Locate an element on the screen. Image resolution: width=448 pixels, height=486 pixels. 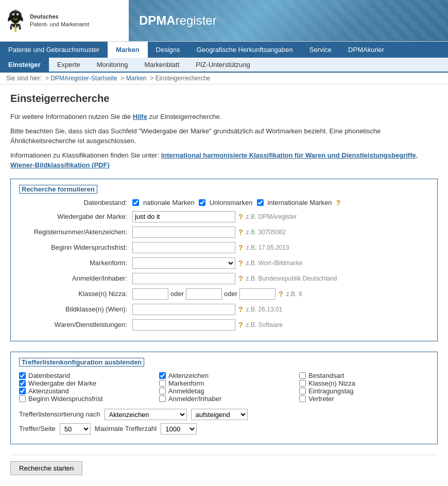
nizza-row: Klasse(n) Nizza: oder oder ? z.B. 9 is located at coordinates (224, 294).